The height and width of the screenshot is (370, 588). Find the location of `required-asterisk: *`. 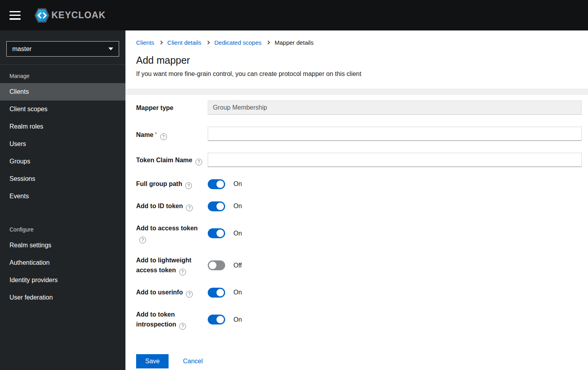

required-asterisk: * is located at coordinates (156, 134).